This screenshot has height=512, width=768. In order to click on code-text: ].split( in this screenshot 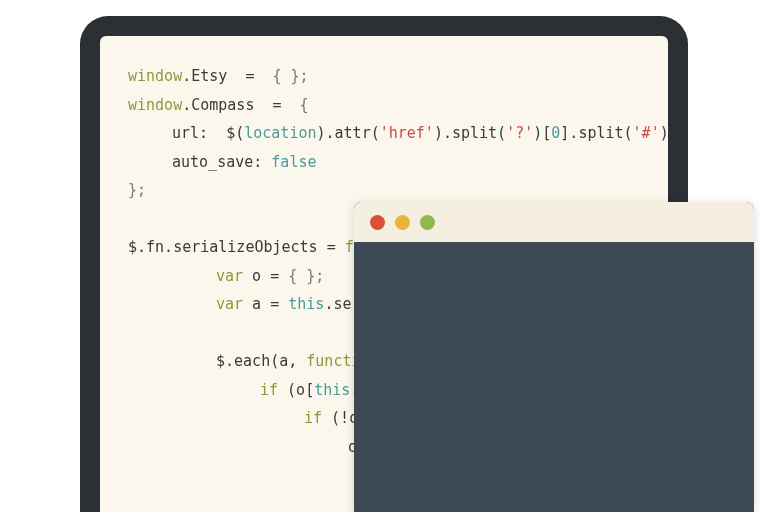, I will do `click(596, 133)`.